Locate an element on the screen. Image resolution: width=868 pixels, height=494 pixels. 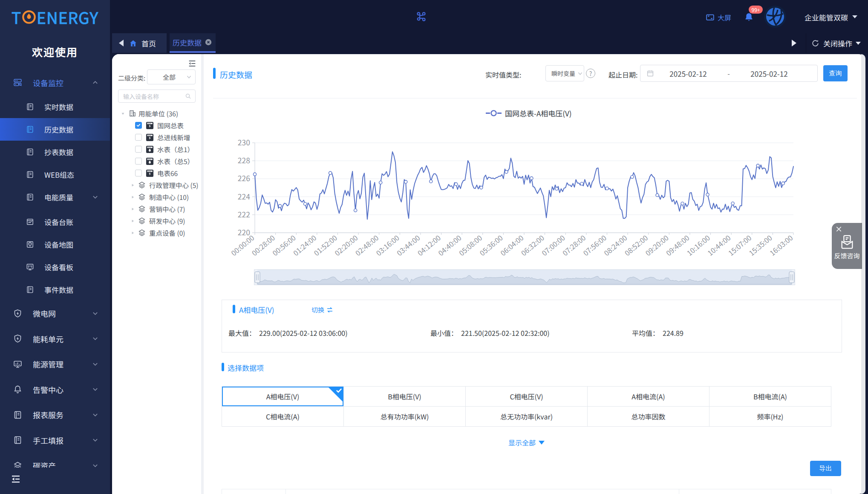
sidebar-subitem: 电能质量 is located at coordinates (55, 197).